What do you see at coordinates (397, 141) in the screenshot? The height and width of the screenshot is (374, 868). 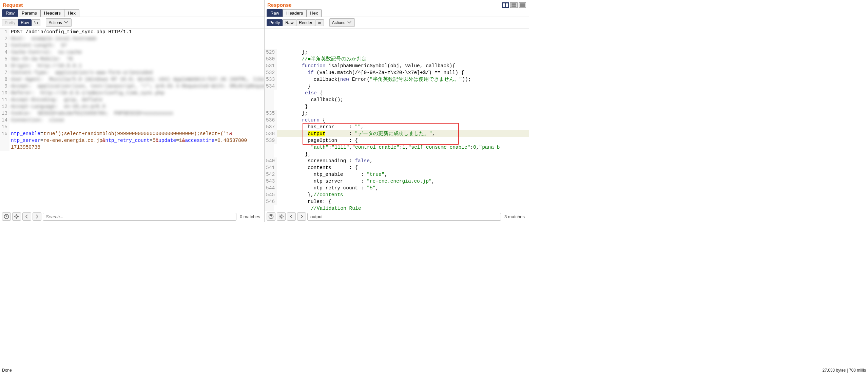 I see `code-line: 539 pageOption : {` at bounding box center [397, 141].